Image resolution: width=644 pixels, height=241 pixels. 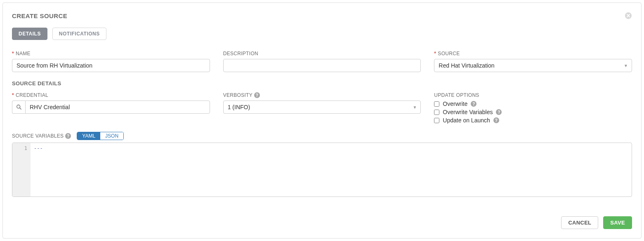 I want to click on source-details-title: SOURCE DETAILS, so click(x=322, y=83).